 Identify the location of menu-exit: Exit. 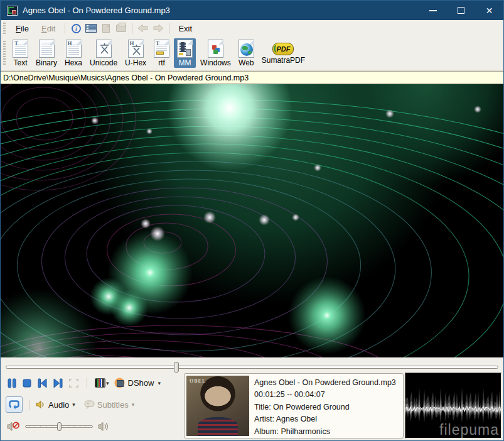
(185, 29).